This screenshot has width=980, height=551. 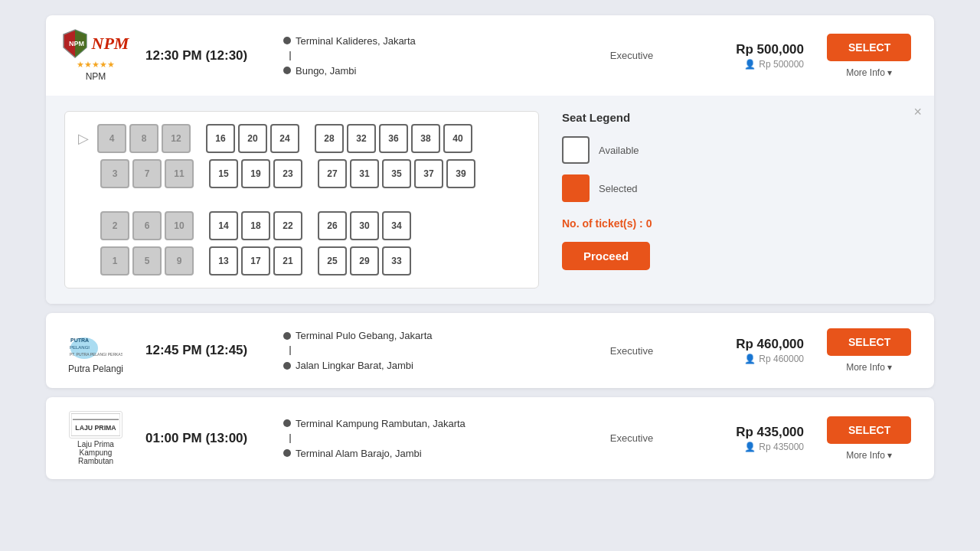 What do you see at coordinates (461, 174) in the screenshot?
I see `seat-39: 39` at bounding box center [461, 174].